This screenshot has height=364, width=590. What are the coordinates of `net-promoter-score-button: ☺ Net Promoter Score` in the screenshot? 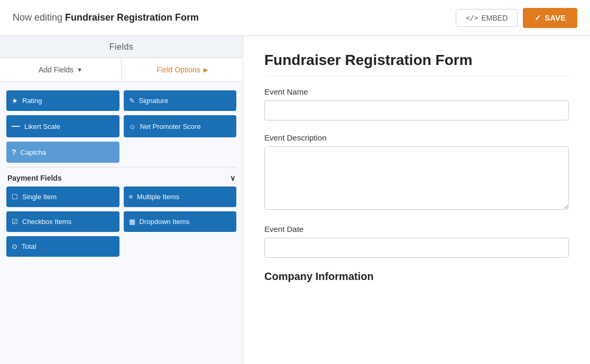 It's located at (180, 126).